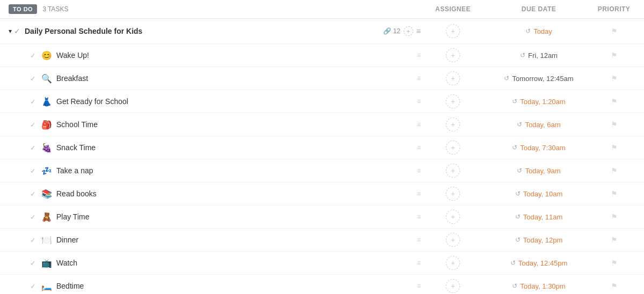 The height and width of the screenshot is (294, 644). What do you see at coordinates (543, 148) in the screenshot?
I see `task-due-text-4: Today, 7:30am` at bounding box center [543, 148].